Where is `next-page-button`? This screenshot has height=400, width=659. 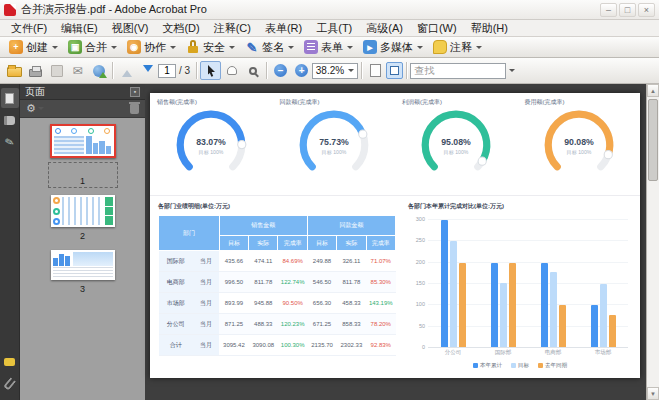 next-page-button is located at coordinates (148, 70).